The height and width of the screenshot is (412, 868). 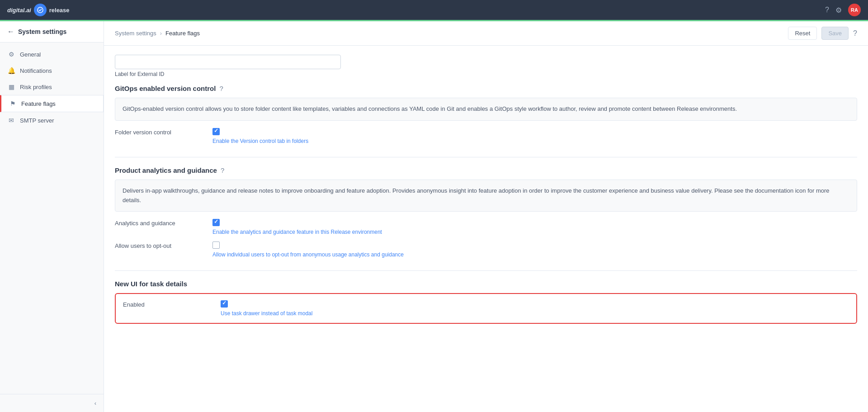 I want to click on analytics-section-title: Product analytics and guidance, so click(x=166, y=170).